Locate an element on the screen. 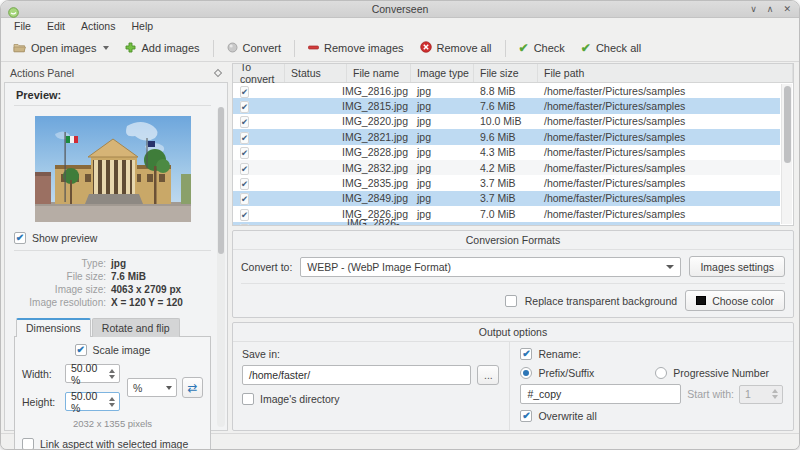  progressive-number-radio is located at coordinates (661, 373).